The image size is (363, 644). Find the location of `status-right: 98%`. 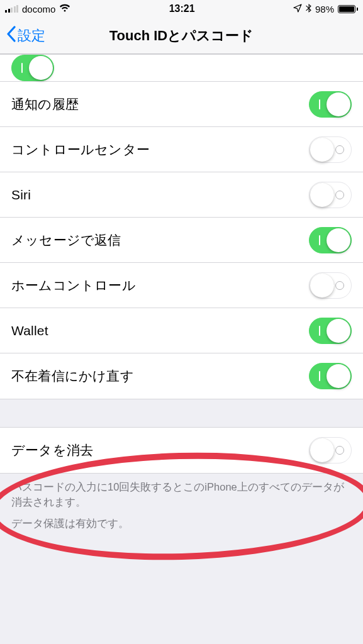

status-right: 98% is located at coordinates (326, 9).